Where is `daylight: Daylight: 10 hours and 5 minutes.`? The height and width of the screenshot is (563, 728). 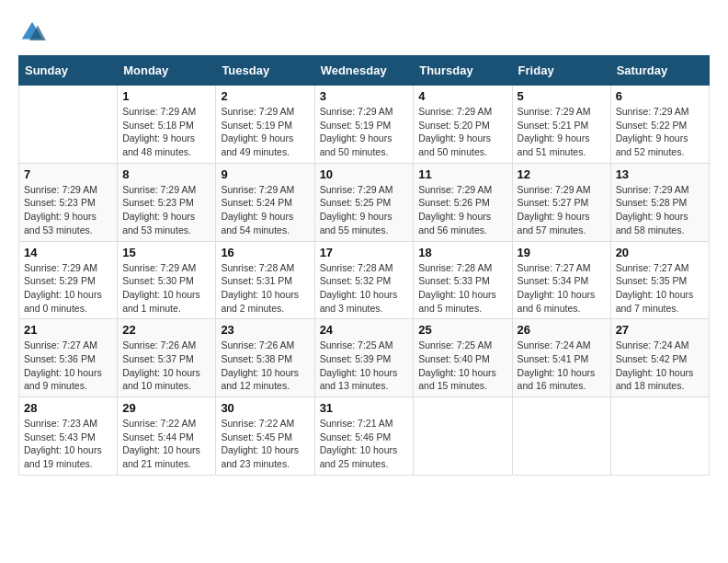 daylight: Daylight: 10 hours and 5 minutes. is located at coordinates (458, 302).